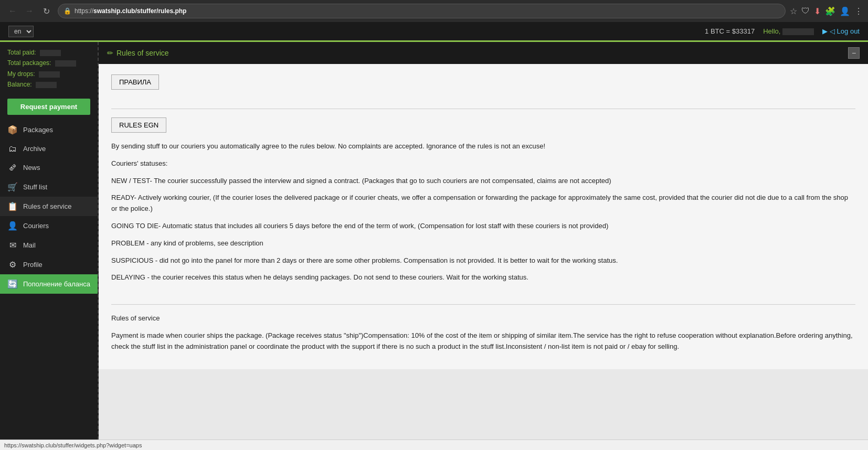 The height and width of the screenshot is (450, 868). I want to click on total-paid-value, so click(50, 53).